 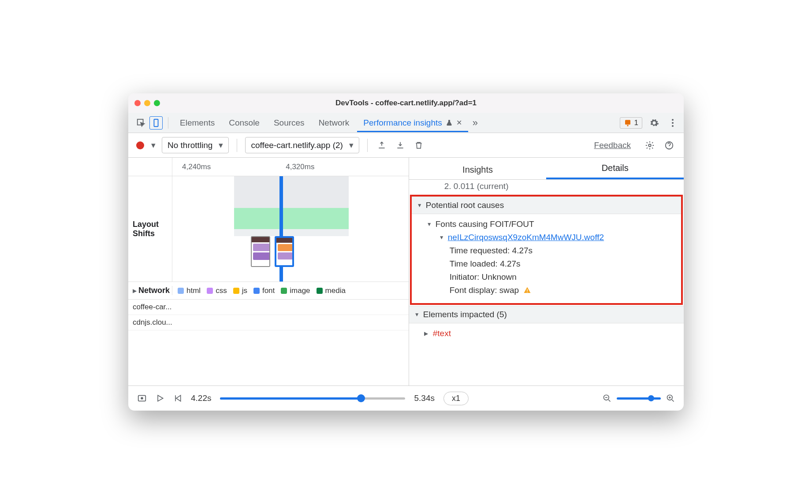 I want to click on throttling-value: No throttling, so click(x=190, y=145).